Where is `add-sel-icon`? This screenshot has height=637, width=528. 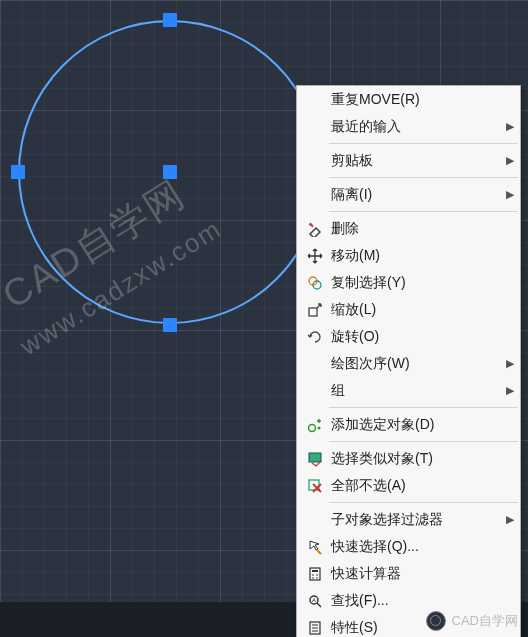 add-sel-icon is located at coordinates (315, 425).